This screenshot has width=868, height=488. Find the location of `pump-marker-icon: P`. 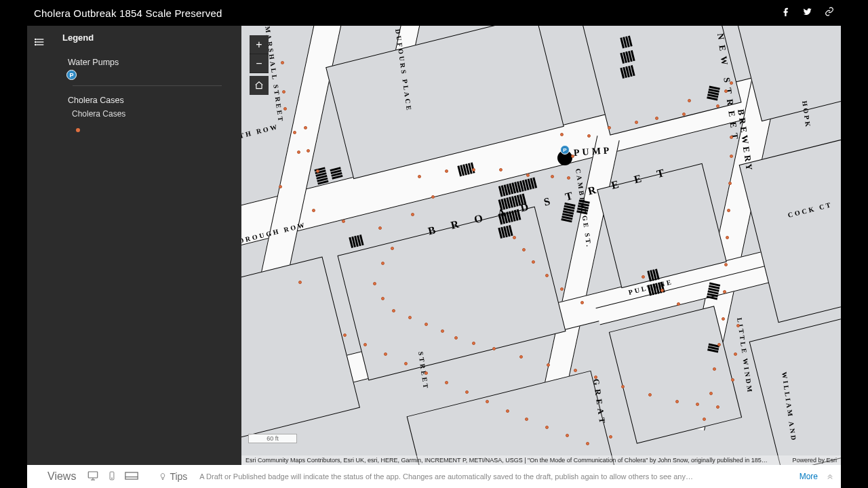

pump-marker-icon: P is located at coordinates (565, 150).